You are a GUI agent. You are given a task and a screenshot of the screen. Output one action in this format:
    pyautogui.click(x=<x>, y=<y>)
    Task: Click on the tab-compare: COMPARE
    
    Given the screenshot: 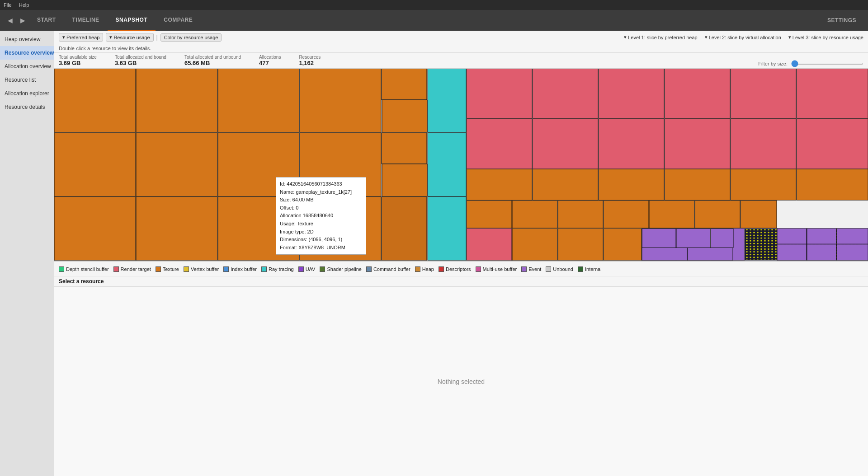 What is the action you would take?
    pyautogui.click(x=178, y=20)
    